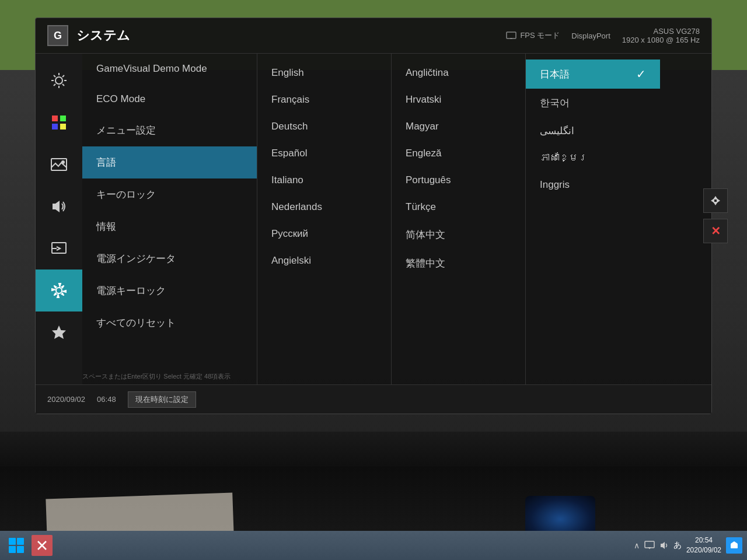 Image resolution: width=747 pixels, height=560 pixels. Describe the element at coordinates (324, 153) in the screenshot. I see `lang-espanol: Español` at that location.